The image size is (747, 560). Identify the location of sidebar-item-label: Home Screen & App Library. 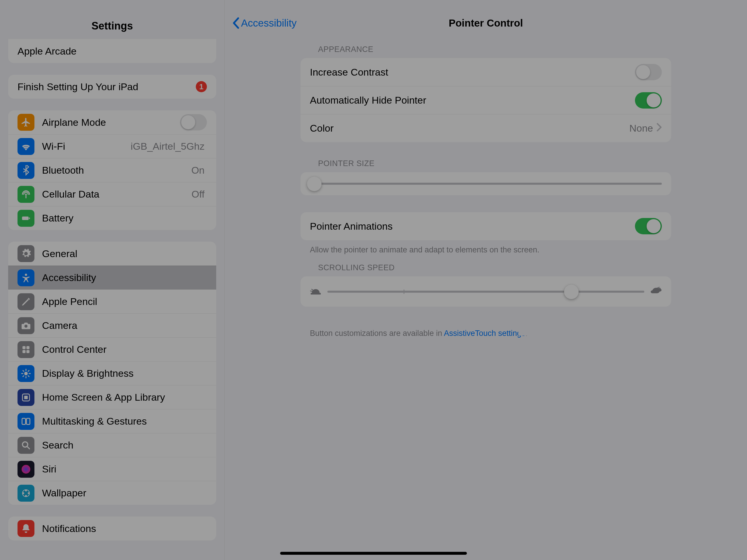
(124, 397).